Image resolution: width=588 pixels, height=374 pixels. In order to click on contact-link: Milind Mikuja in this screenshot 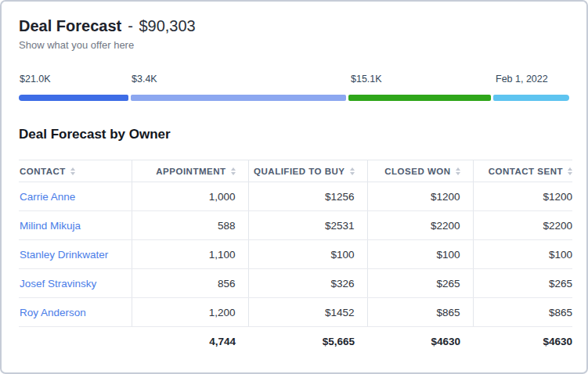, I will do `click(50, 225)`.